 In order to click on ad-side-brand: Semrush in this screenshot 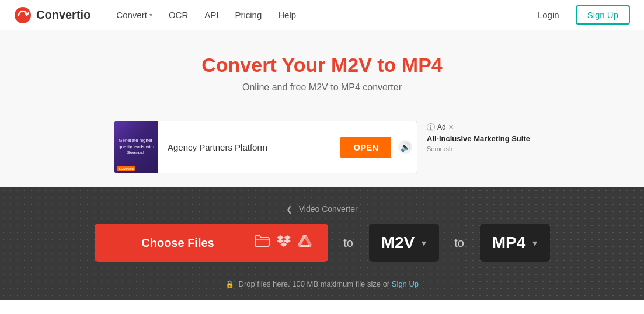, I will do `click(440, 149)`.